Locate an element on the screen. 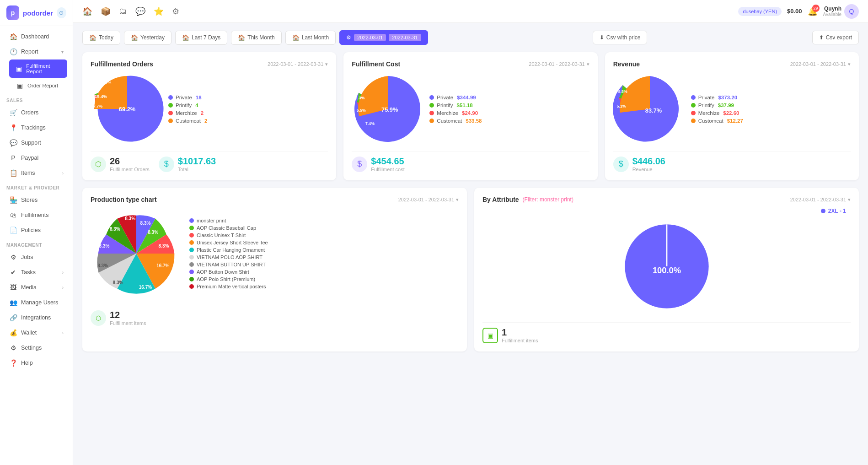 This screenshot has height=465, width=868. by-attribute-title: By Attribute is located at coordinates (501, 200).